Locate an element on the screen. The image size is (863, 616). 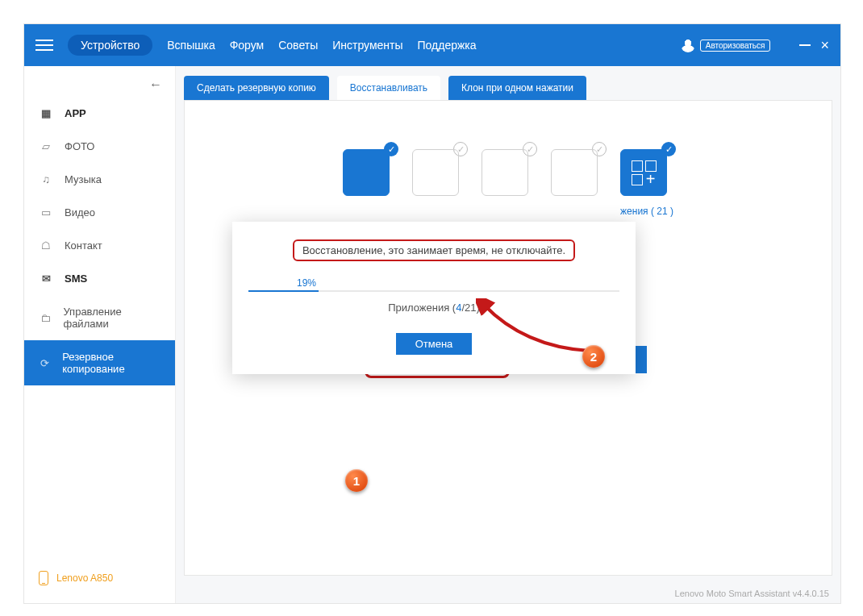
minimize-icon is located at coordinates (805, 45).